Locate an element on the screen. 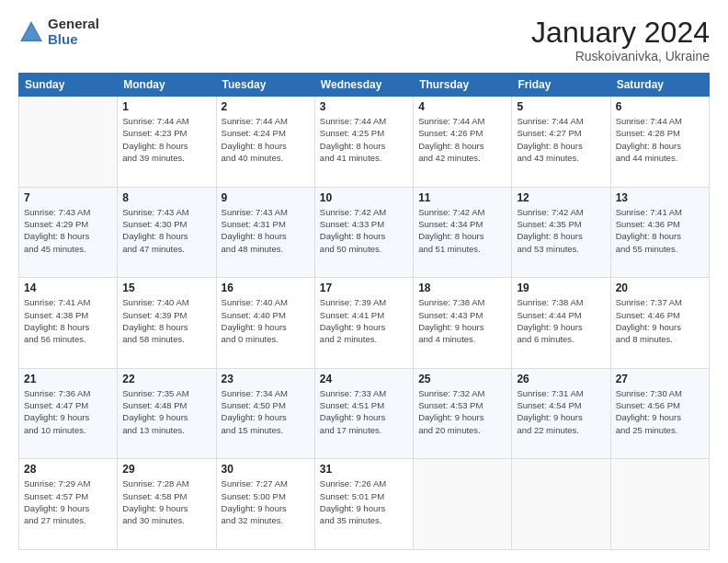  calendar-cell: 14Sunrise: 7:41 AM Sunset: 4:38 PM Dayli… is located at coordinates (68, 324).